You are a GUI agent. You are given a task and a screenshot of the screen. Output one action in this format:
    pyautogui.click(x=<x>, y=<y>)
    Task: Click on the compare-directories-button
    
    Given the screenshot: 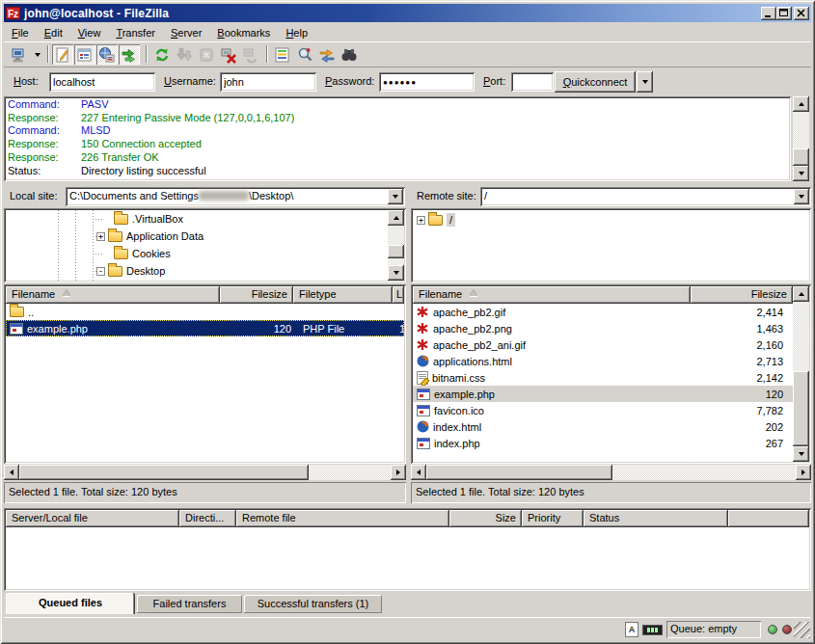 What is the action you would take?
    pyautogui.click(x=305, y=54)
    